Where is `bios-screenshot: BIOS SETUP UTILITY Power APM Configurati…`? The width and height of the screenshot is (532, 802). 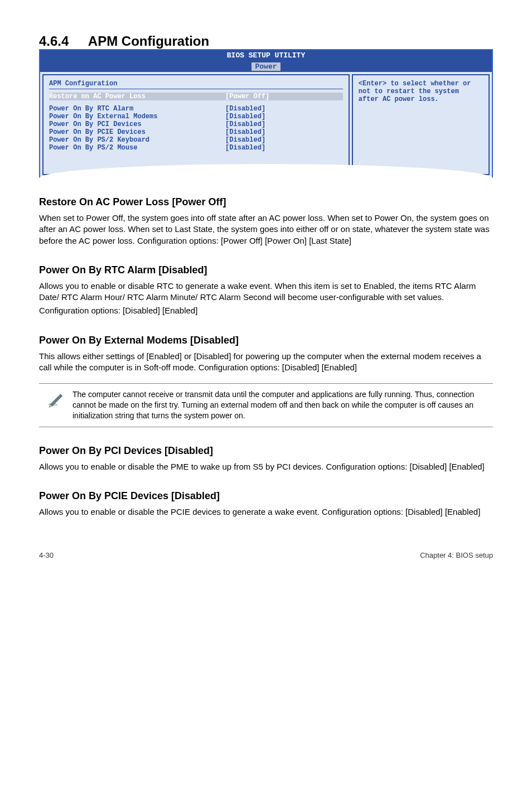
bios-screenshot: BIOS SETUP UTILITY Power APM Configurati… is located at coordinates (266, 114).